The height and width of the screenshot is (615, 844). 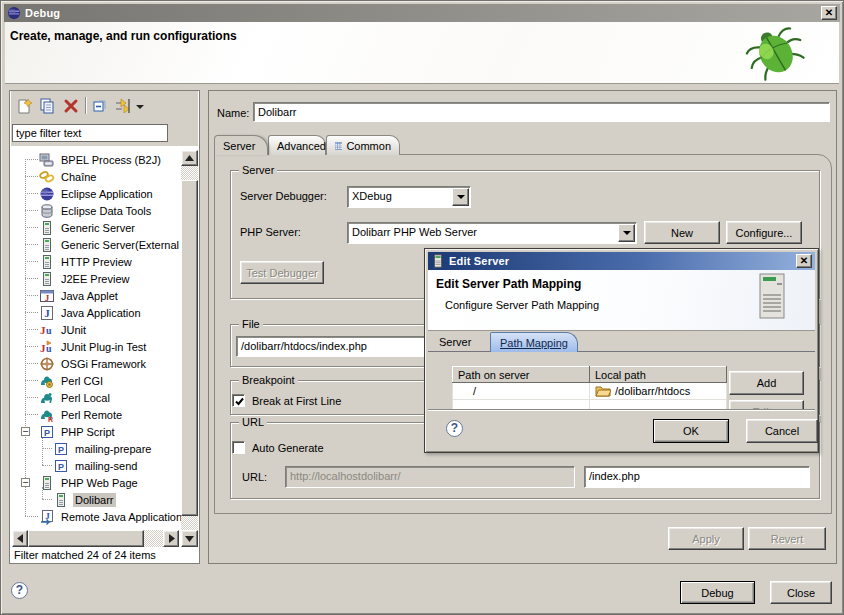 I want to click on configure-server-button: Configure..., so click(x=764, y=232).